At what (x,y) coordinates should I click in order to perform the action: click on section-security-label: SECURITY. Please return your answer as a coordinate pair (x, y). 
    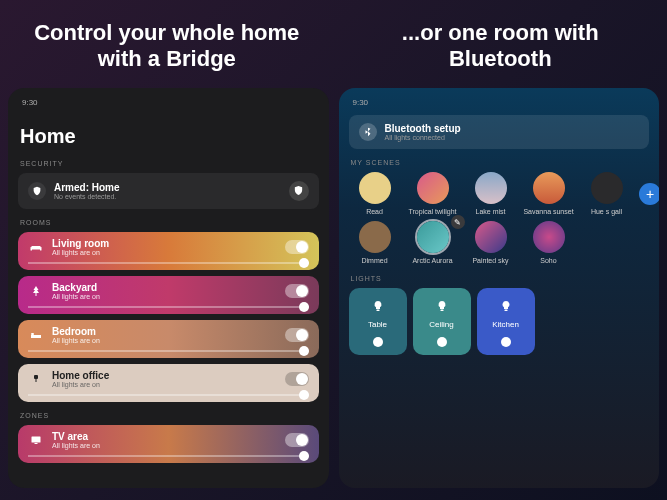
    Looking at the image, I should click on (170, 164).